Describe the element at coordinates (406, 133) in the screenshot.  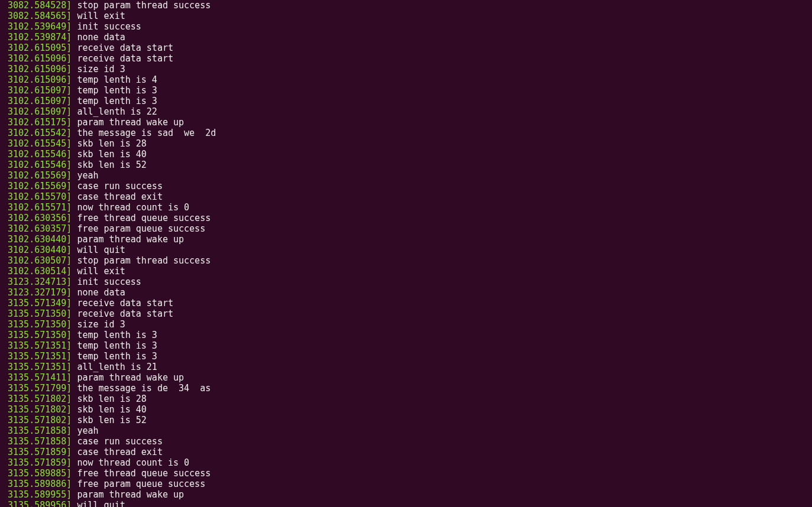
I see `log-line: 3102.615542] the message is sad we 2d` at that location.